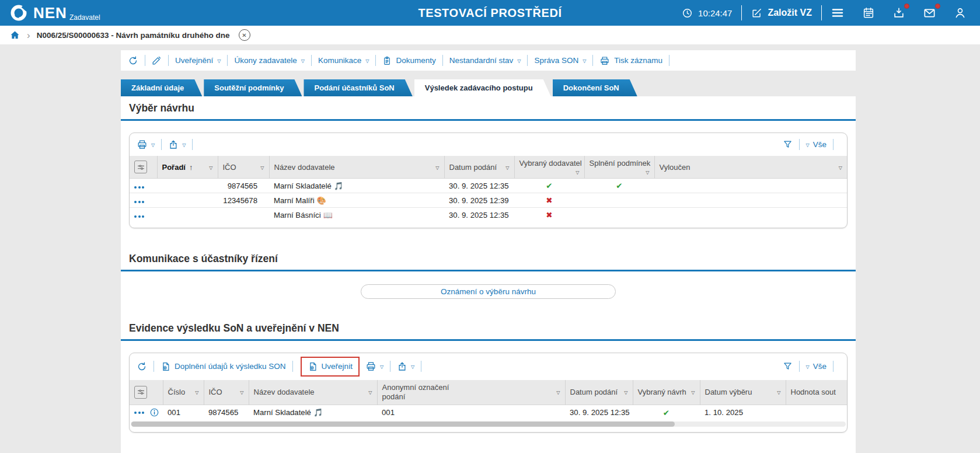  I want to click on col-vybrany-navrh: Vybraný návrh ▽, so click(667, 392).